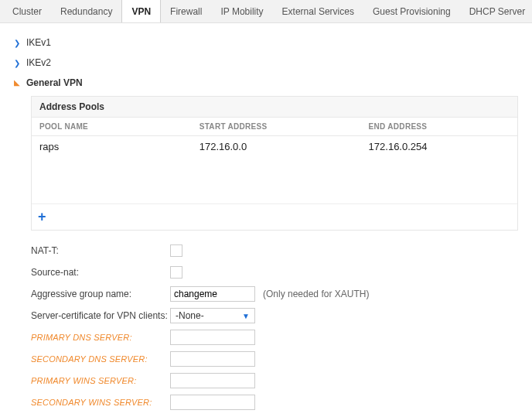 The image size is (532, 417). Describe the element at coordinates (275, 402) in the screenshot. I see `row-secondary-wins: SECONDARY WINS SERVER:` at that location.